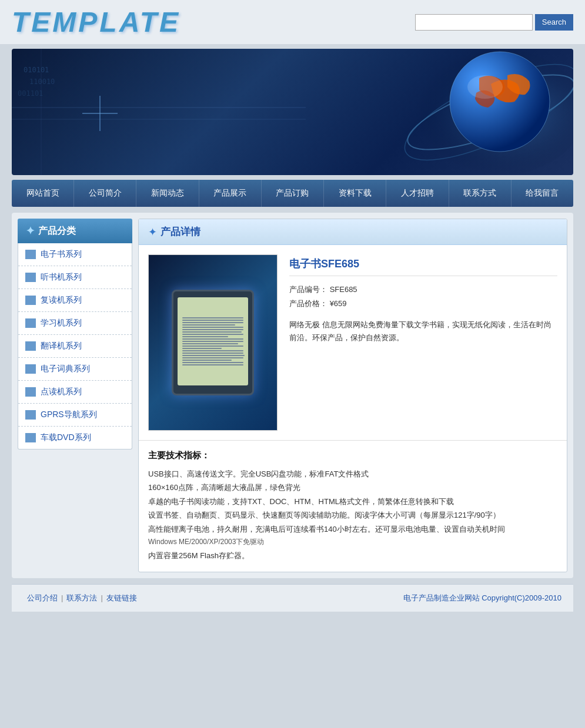 The height and width of the screenshot is (728, 585). I want to click on footer-link-about: 公司介绍, so click(42, 598).